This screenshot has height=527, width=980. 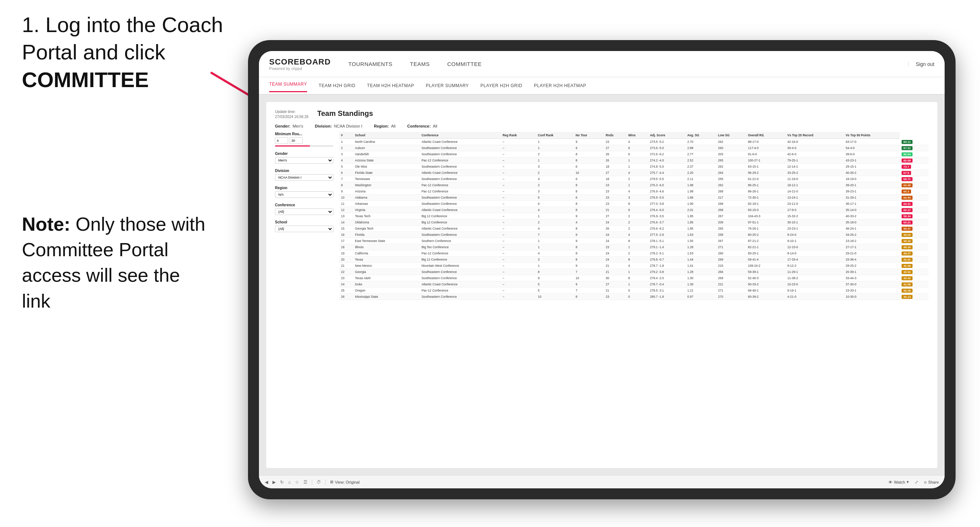 I want to click on conference-select: (All), so click(x=304, y=212).